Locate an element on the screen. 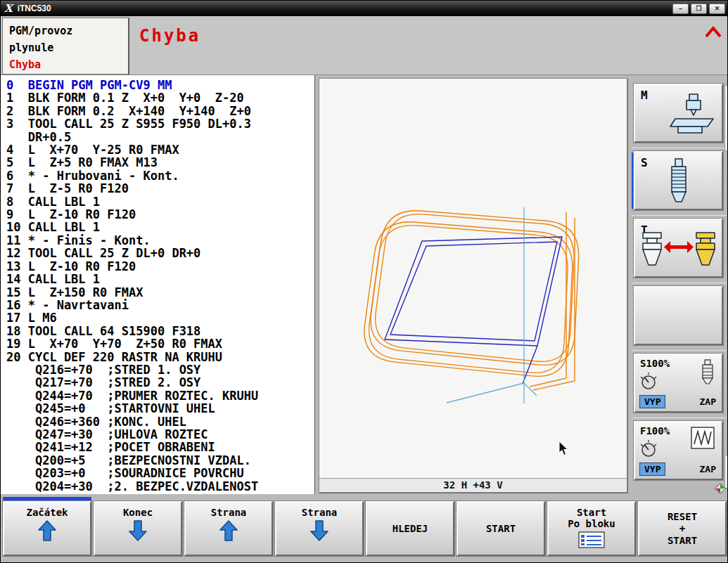 This screenshot has width=728, height=563. minimize-button: – is located at coordinates (681, 8).